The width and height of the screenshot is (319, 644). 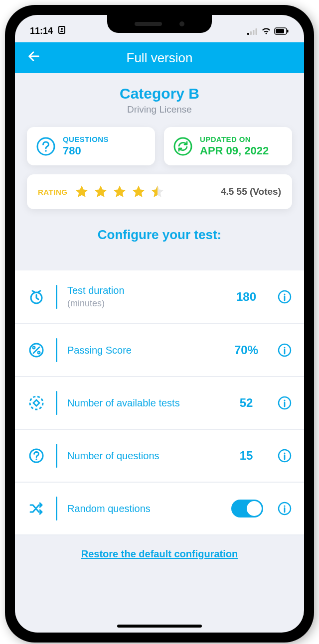 What do you see at coordinates (150, 509) in the screenshot?
I see `row-label: Random questions` at bounding box center [150, 509].